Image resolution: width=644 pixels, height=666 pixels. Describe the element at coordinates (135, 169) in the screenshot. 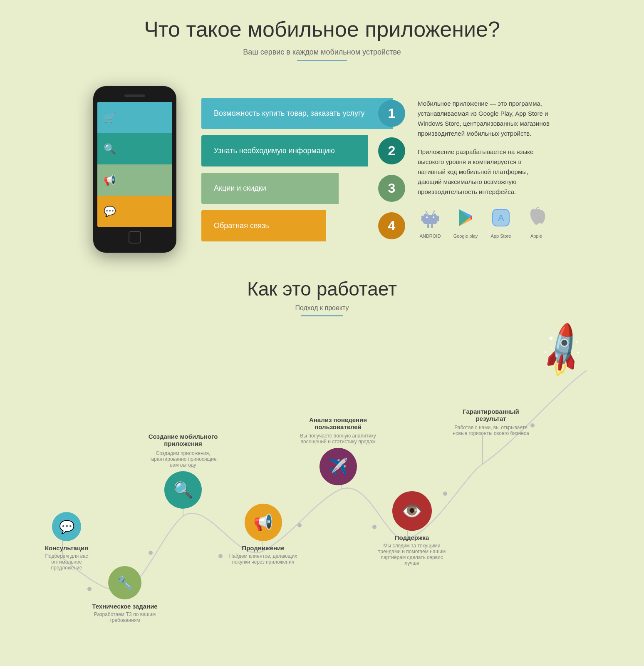

I see `phone-wrapper: 🛒 🔍 📢 💬` at that location.